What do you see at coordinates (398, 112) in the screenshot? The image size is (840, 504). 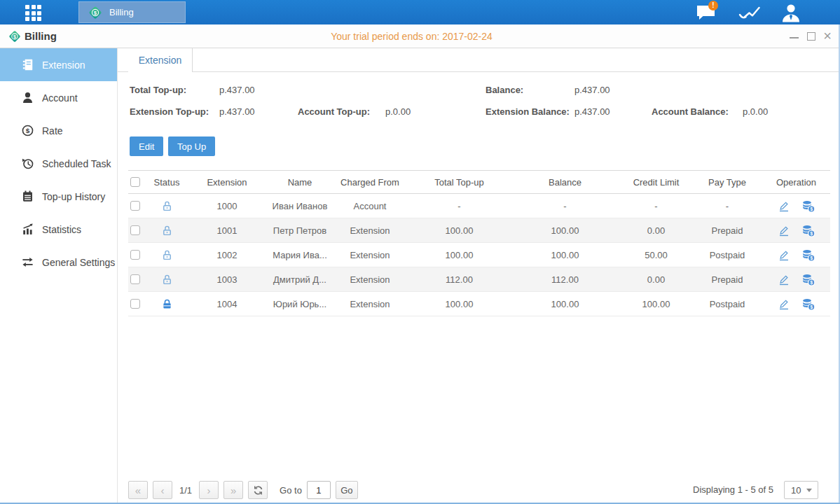 I see `account-topup-value: p.0.00` at bounding box center [398, 112].